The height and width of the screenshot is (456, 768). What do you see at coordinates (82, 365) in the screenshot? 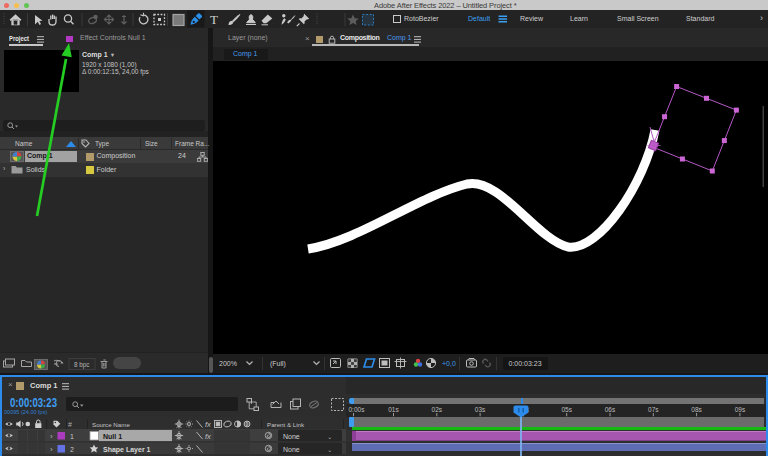
I see `svg-text: 8 bpc` at bounding box center [82, 365].